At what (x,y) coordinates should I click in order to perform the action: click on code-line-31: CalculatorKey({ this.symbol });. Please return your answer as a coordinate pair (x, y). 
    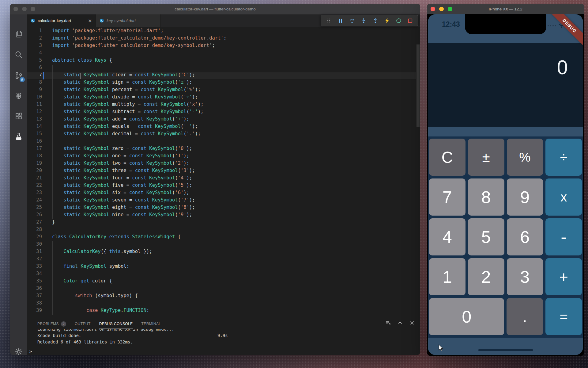
    Looking at the image, I should click on (102, 252).